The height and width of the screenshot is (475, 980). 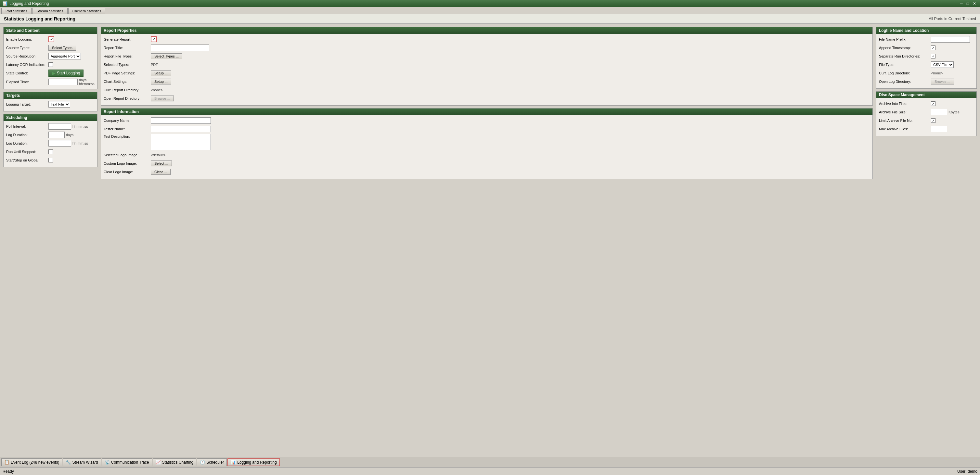 I want to click on source-resolution-select: Aggregate Port, so click(x=65, y=56).